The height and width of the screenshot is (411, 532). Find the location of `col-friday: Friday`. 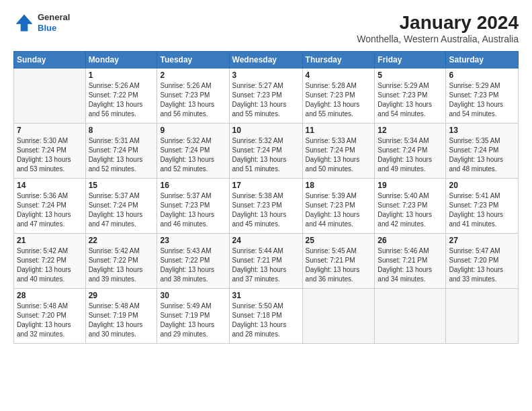

col-friday: Friday is located at coordinates (410, 60).